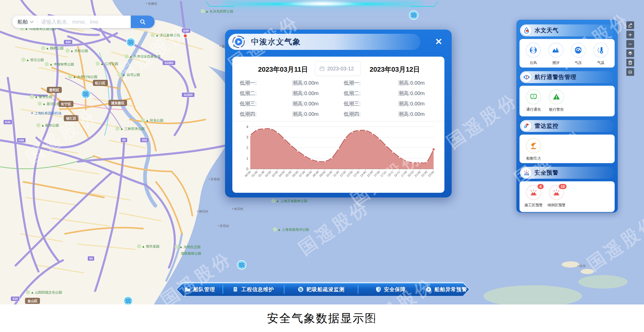 Image resolution: width=644 pixels, height=332 pixels. What do you see at coordinates (534, 97) in the screenshot?
I see `notice-board-icon` at bounding box center [534, 97].